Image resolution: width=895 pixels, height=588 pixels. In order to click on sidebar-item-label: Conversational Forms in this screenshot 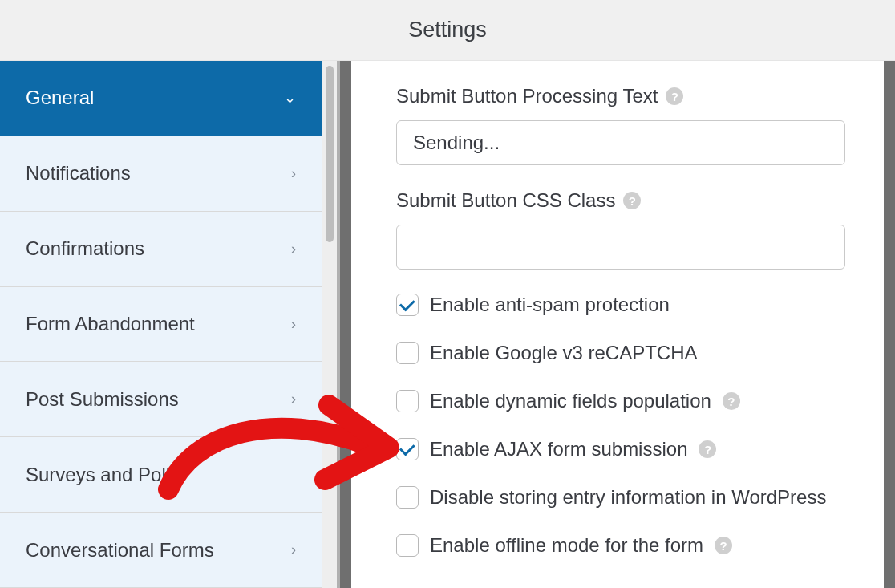, I will do `click(120, 550)`.